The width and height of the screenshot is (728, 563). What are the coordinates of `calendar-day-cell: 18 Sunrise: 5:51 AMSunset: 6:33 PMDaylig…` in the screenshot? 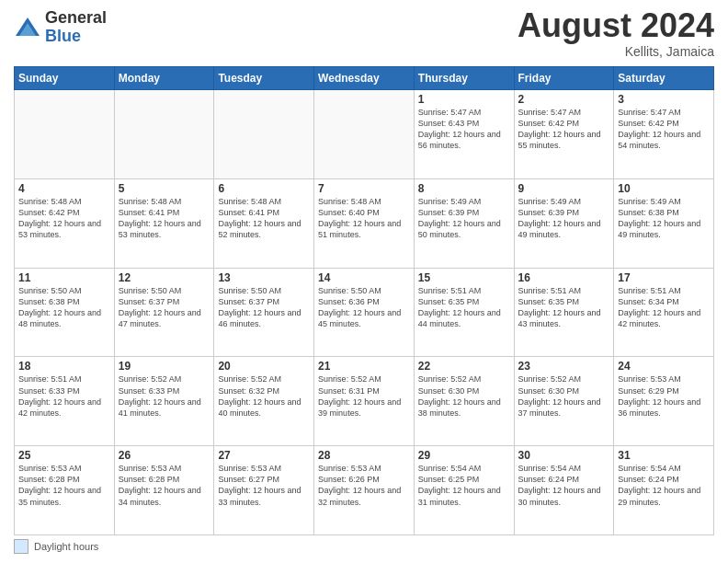 It's located at (64, 401).